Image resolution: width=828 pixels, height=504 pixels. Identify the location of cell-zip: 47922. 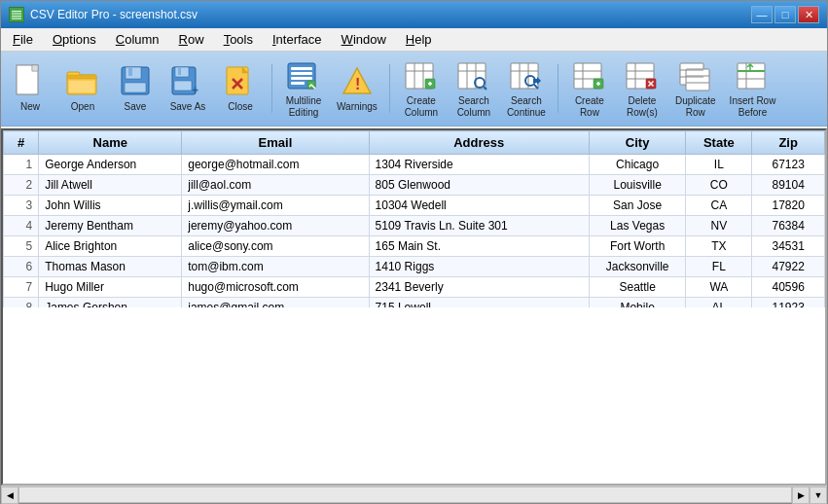
(788, 267).